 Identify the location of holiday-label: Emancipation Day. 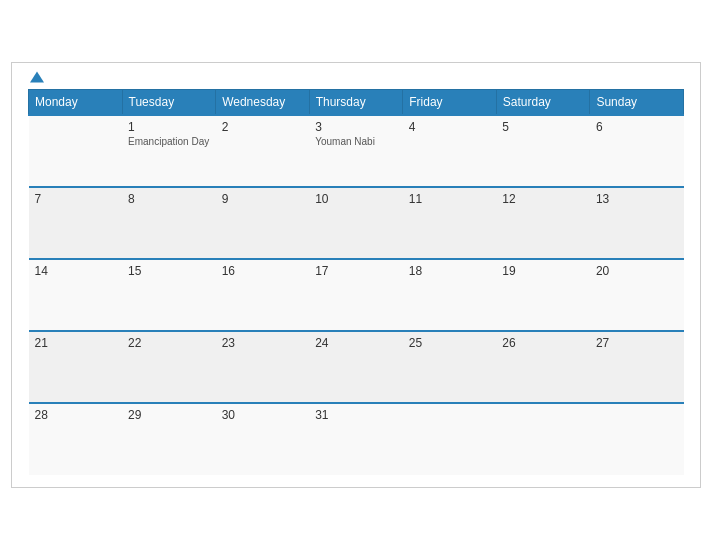
(169, 142).